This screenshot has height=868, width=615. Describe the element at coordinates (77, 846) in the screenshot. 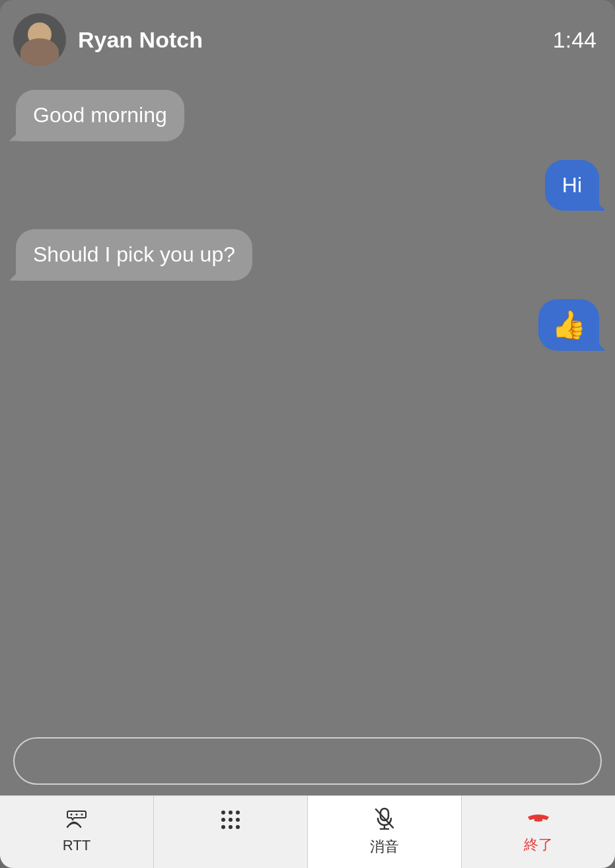

I see `rtt-label: RTT` at that location.